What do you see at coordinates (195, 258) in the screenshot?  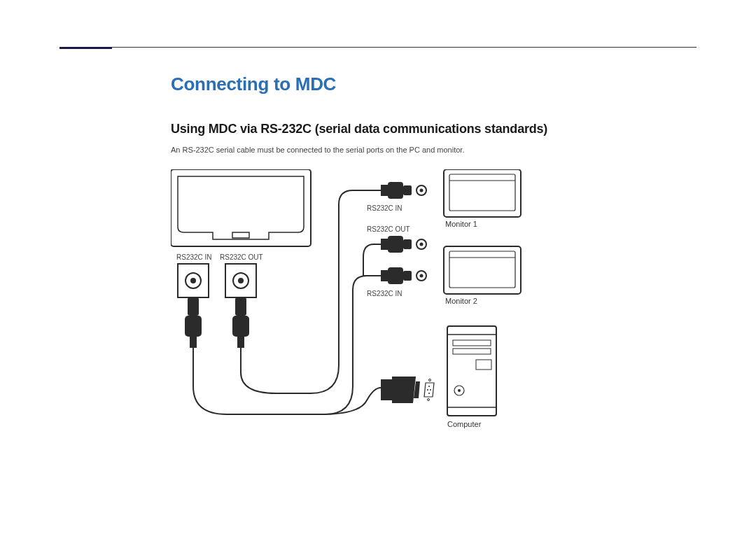 I see `panel-port-in-label: RS232C IN` at bounding box center [195, 258].